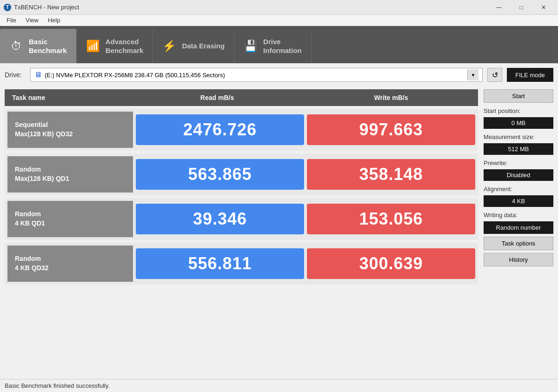 This screenshot has width=558, height=392. I want to click on drive-select-value: (E:) NVMe PLEXTOR PX-256M8 238.47 GB (50…, so click(135, 75).